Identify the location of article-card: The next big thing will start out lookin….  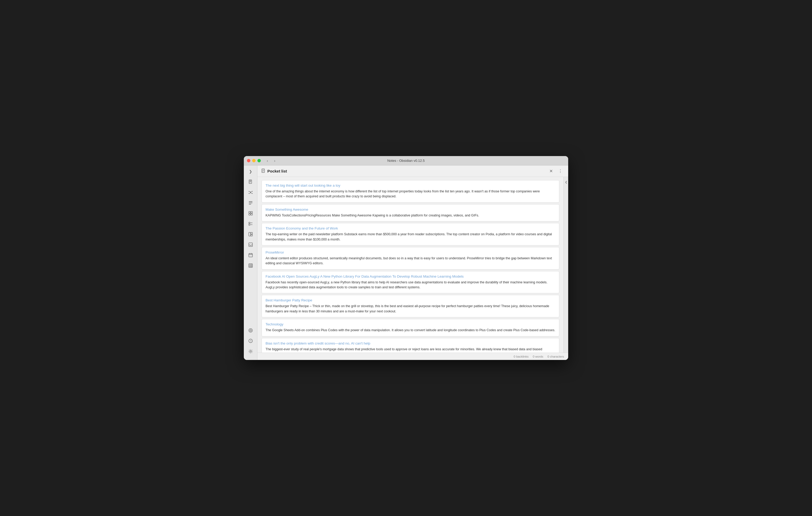
(411, 191).